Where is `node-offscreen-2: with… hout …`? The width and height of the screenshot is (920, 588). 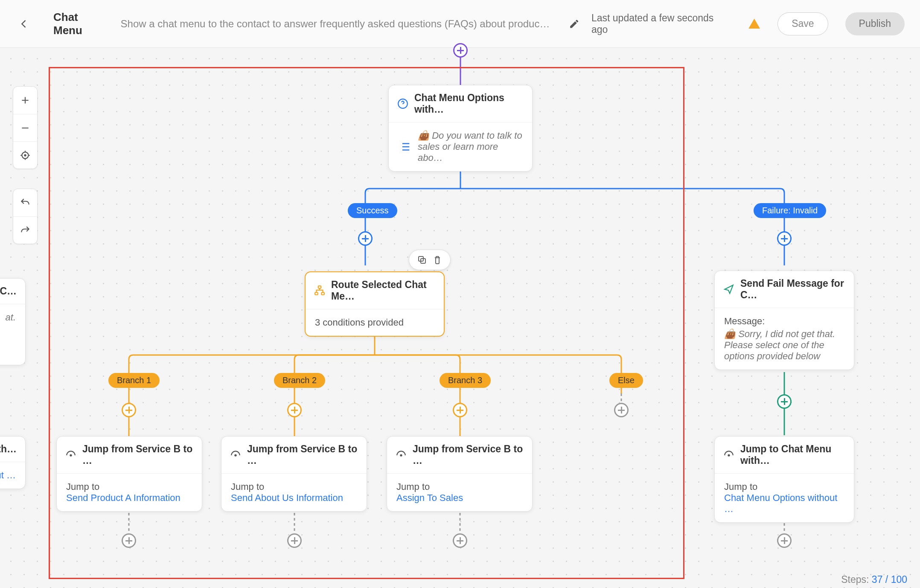
node-offscreen-2: with… hout … is located at coordinates (13, 463).